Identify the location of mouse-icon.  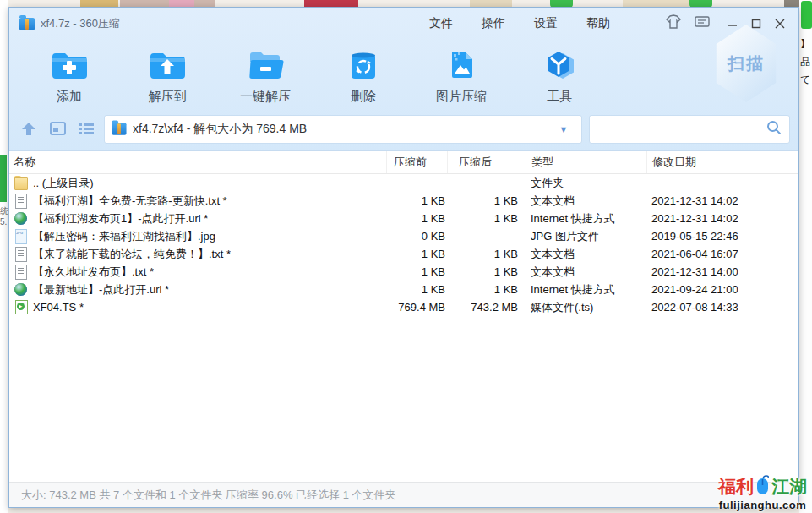
(762, 487).